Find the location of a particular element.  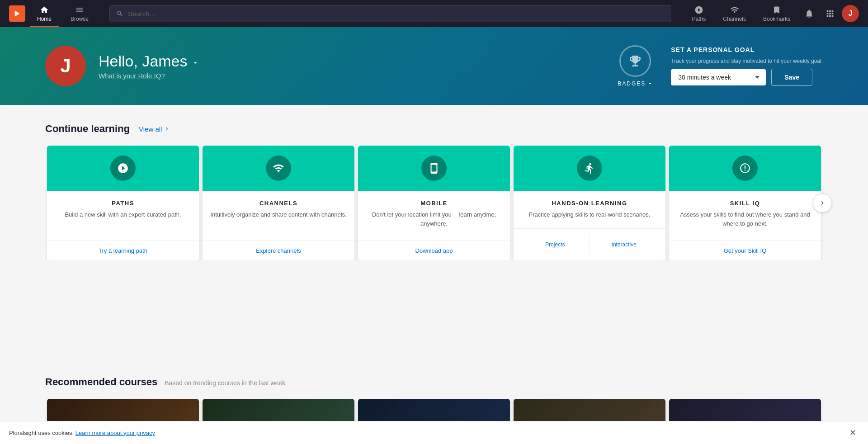

card-name-channels: CHANNELS is located at coordinates (278, 203).